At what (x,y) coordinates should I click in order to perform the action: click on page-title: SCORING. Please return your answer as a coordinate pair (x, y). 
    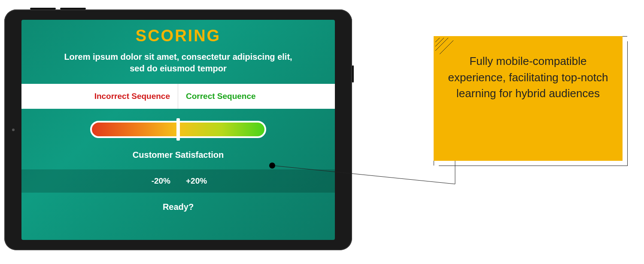
    Looking at the image, I should click on (178, 36).